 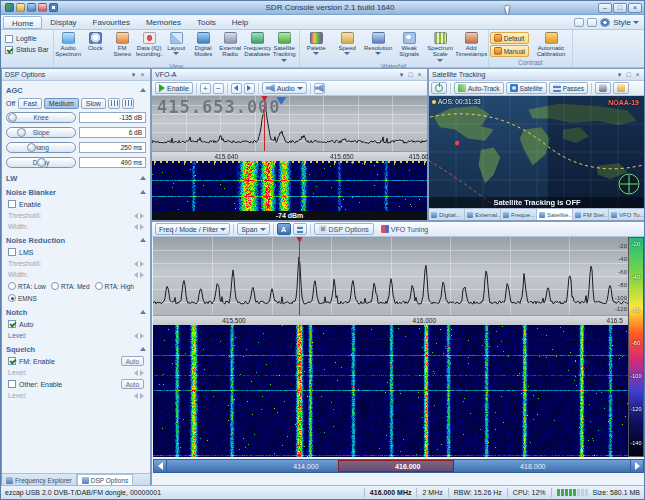 I want to click on agc-fast-button: Fast, so click(x=30, y=104).